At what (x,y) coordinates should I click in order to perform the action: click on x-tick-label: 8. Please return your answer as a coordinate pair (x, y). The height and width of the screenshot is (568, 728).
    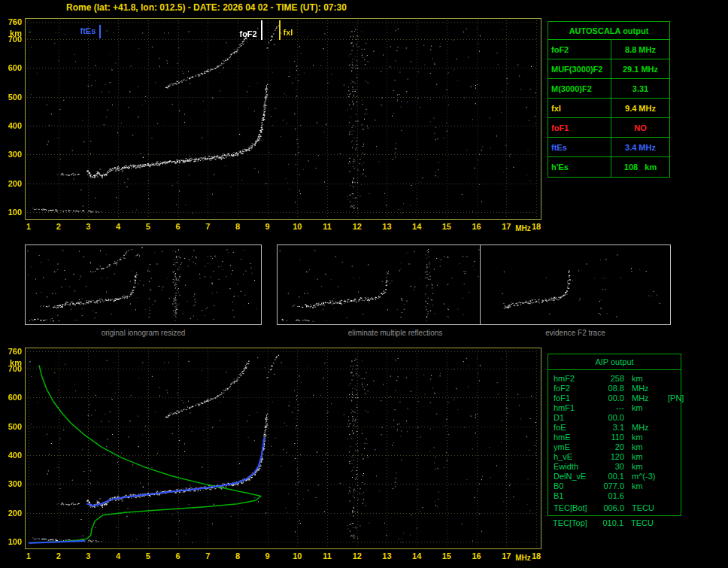
    Looking at the image, I should click on (238, 226).